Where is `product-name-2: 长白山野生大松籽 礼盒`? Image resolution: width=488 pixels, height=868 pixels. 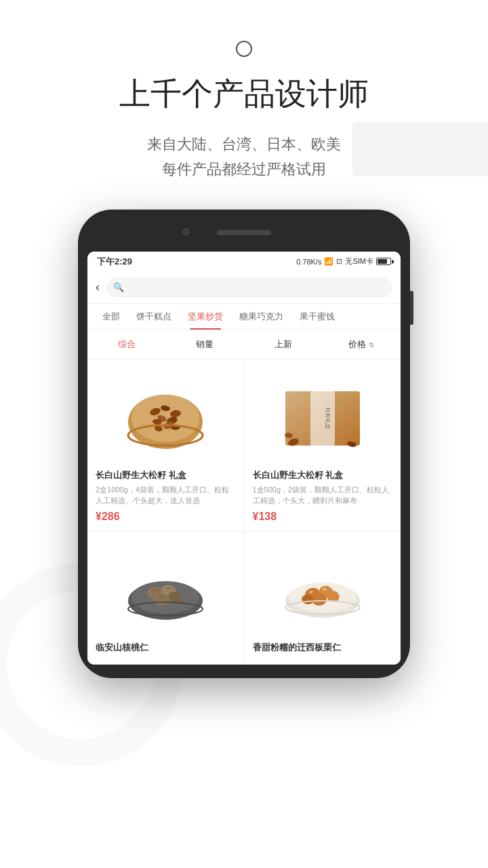 product-name-2: 长白山野生大松籽 礼盒 is located at coordinates (323, 475).